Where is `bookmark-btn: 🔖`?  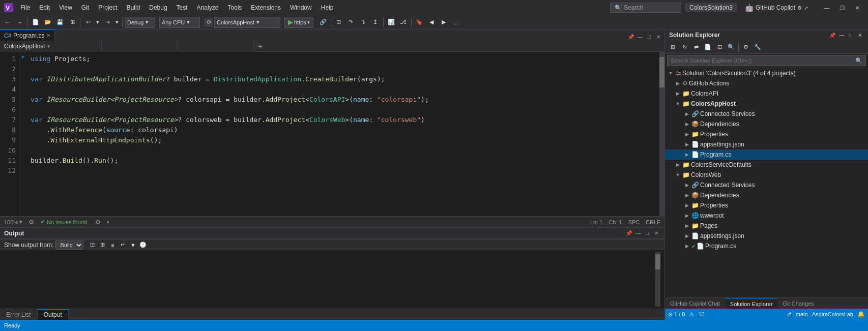 bookmark-btn: 🔖 is located at coordinates (419, 22).